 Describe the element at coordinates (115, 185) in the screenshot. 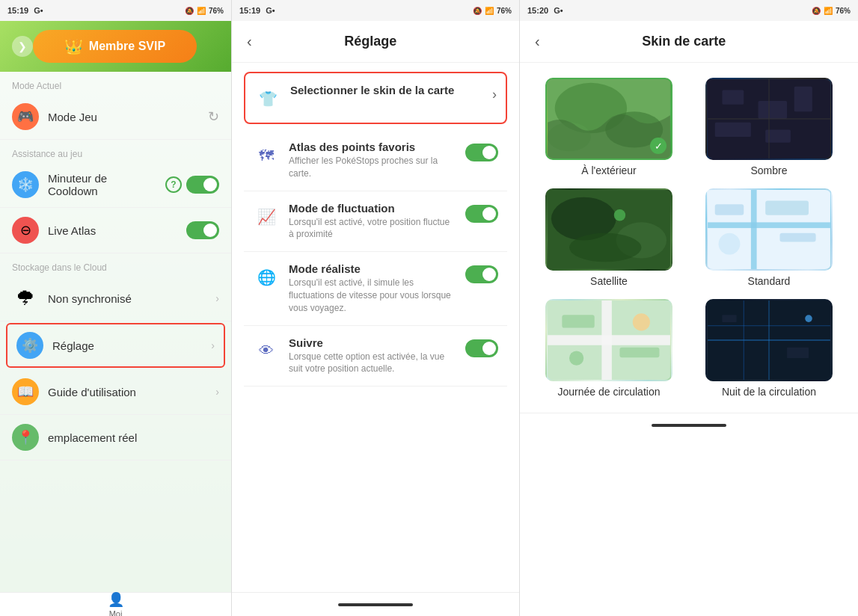

I see `minuteur-item: ❄️ Minuteur de Cooldown ?` at that location.